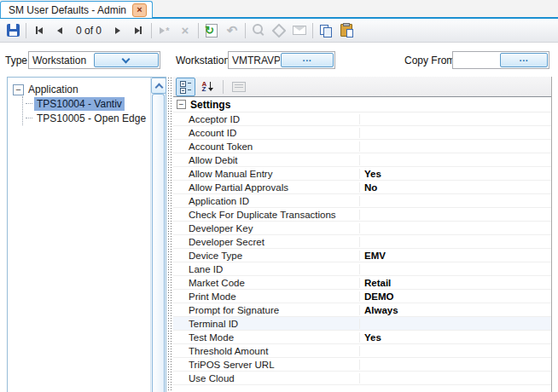 Image resolution: width=558 pixels, height=392 pixels. I want to click on scrollbar-thumb, so click(159, 243).